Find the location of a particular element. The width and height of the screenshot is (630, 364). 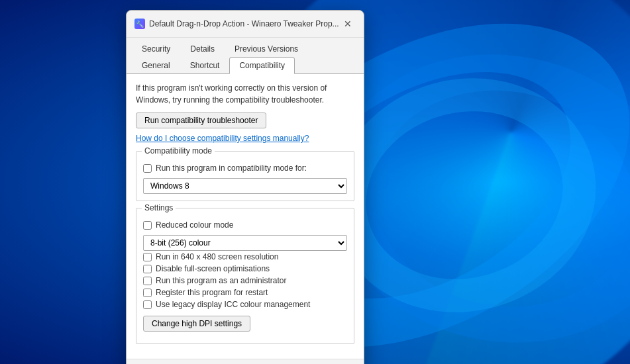

register-restart-label: Register this program for restart is located at coordinates (212, 293).